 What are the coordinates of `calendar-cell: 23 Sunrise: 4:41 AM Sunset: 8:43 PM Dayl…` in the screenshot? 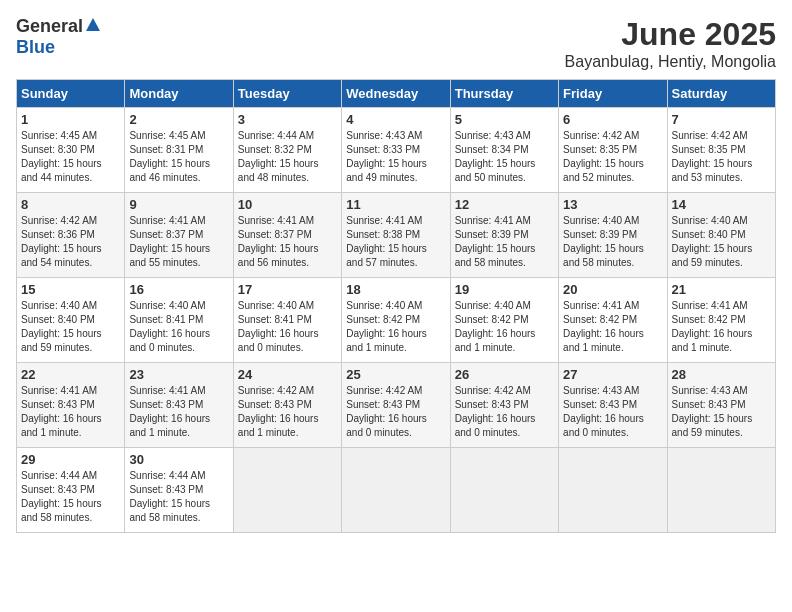 It's located at (179, 406).